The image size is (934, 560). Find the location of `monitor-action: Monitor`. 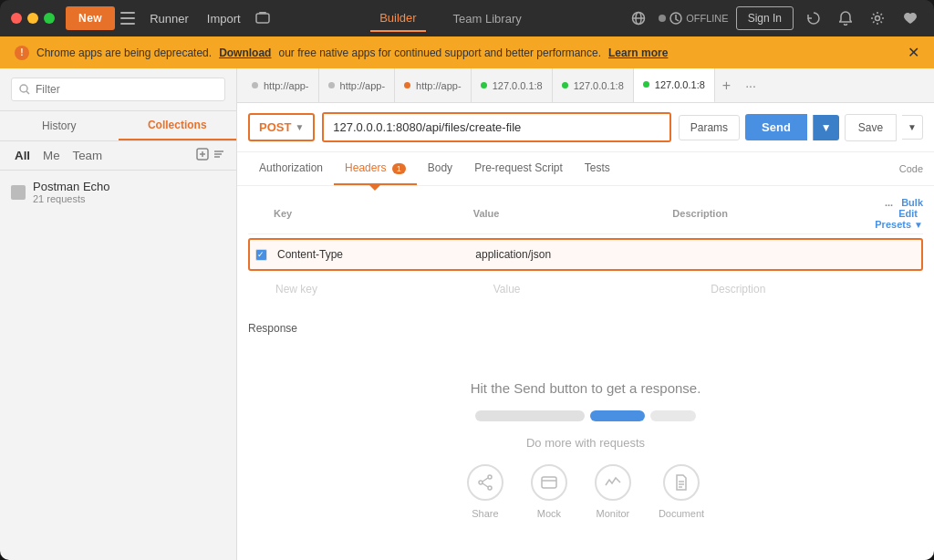

monitor-action: Monitor is located at coordinates (613, 492).